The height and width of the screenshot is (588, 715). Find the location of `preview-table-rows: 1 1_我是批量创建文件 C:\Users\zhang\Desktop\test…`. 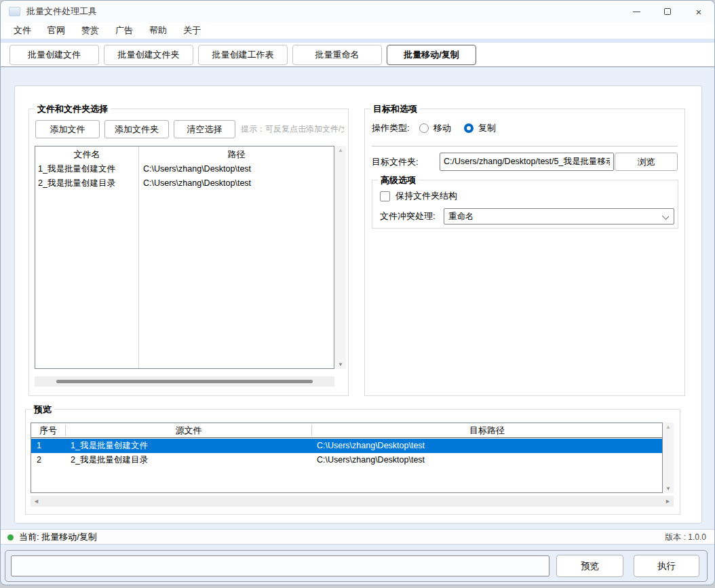

preview-table-rows: 1 1_我是批量创建文件 C:\Users\zhang\Desktop\test… is located at coordinates (347, 465).